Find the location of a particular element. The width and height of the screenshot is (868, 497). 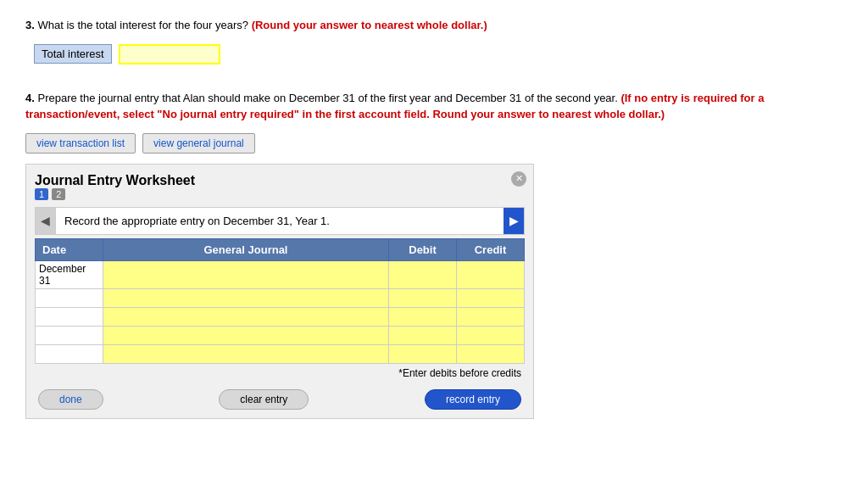

header-credit: Credit is located at coordinates (491, 249).